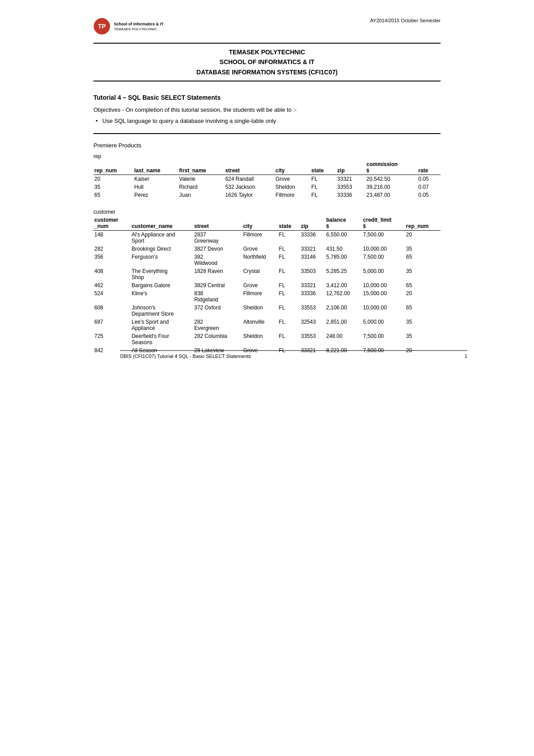  Describe the element at coordinates (351, 179) in the screenshot. I see `table-cell: 33321` at that location.